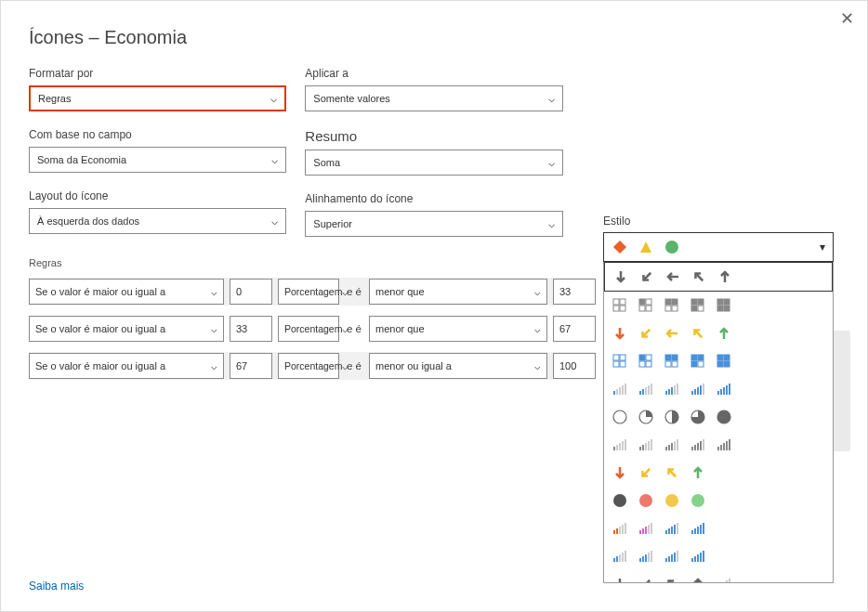  What do you see at coordinates (718, 247) in the screenshot?
I see `style-select: ▾` at bounding box center [718, 247].